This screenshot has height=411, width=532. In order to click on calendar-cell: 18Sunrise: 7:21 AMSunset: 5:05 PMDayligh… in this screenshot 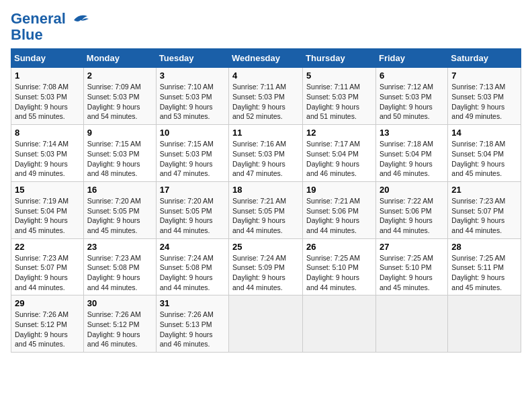, I will do `click(266, 210)`.